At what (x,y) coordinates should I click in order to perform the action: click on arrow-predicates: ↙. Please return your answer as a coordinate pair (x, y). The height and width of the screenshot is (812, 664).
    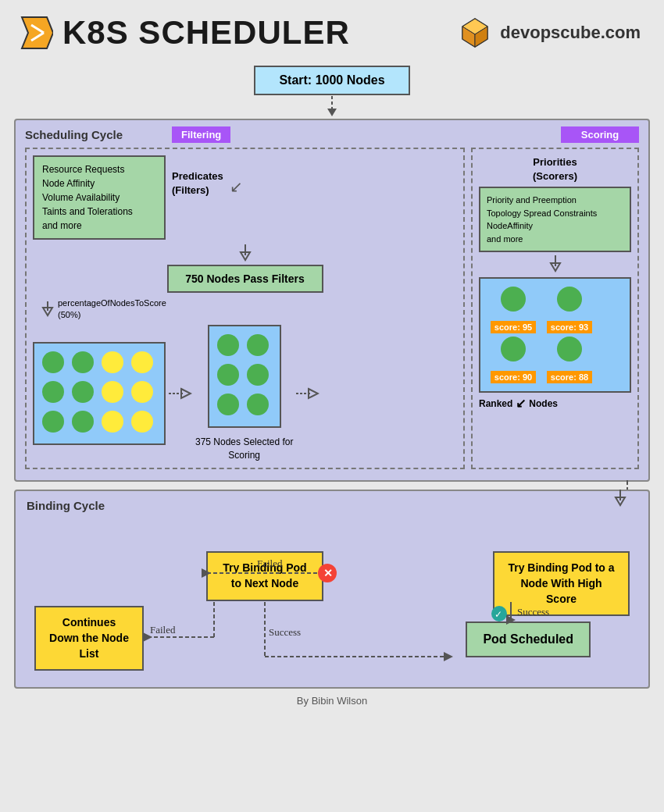
    Looking at the image, I should click on (236, 187).